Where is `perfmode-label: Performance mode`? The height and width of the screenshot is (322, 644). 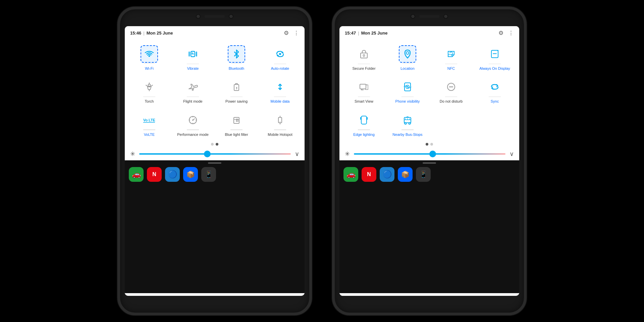
perfmode-label: Performance mode is located at coordinates (193, 135).